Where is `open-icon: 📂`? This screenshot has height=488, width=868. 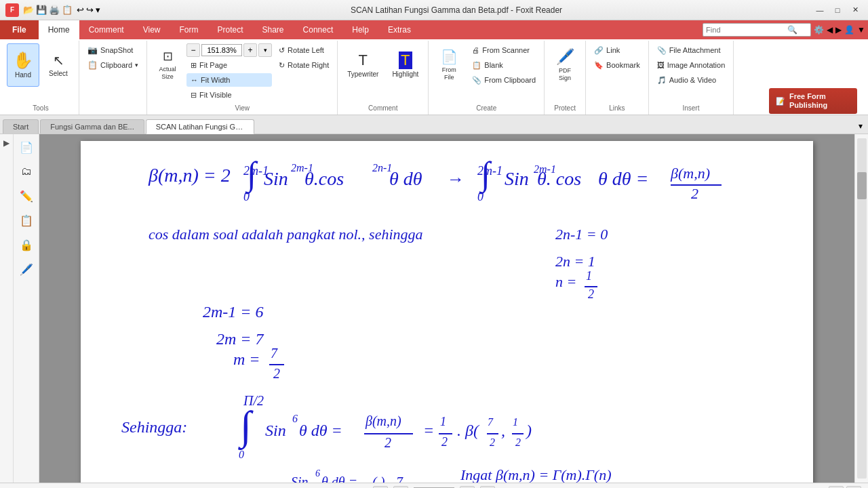 open-icon: 📂 is located at coordinates (28, 9).